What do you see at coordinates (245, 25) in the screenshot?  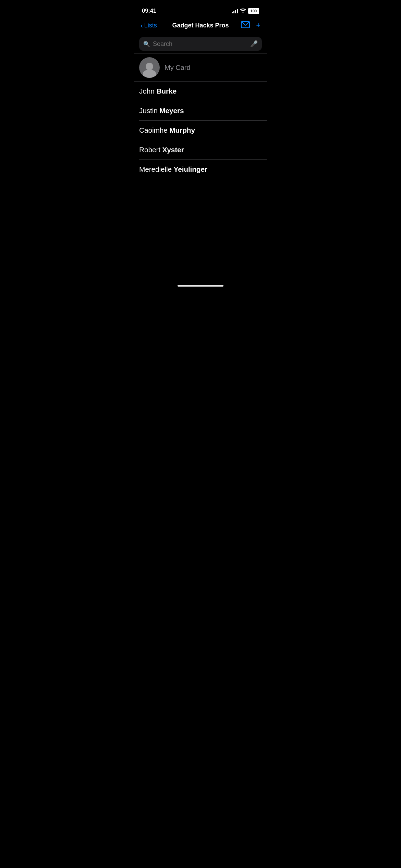 I see `mail-button` at bounding box center [245, 25].